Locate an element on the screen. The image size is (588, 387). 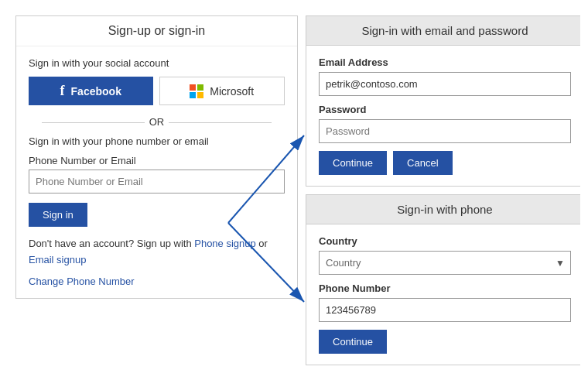
email-continue-button: Continue is located at coordinates (353, 163).